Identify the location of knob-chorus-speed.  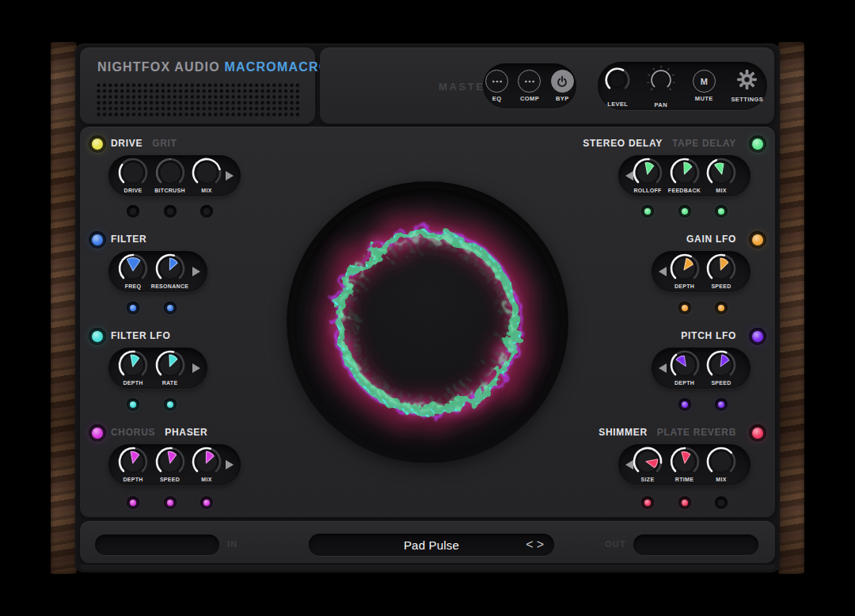
(170, 462).